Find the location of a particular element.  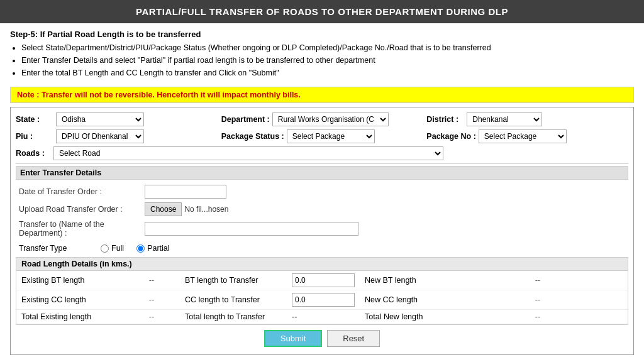

transfer-to-row: Transfer to (Name of the Department) : is located at coordinates (322, 229).